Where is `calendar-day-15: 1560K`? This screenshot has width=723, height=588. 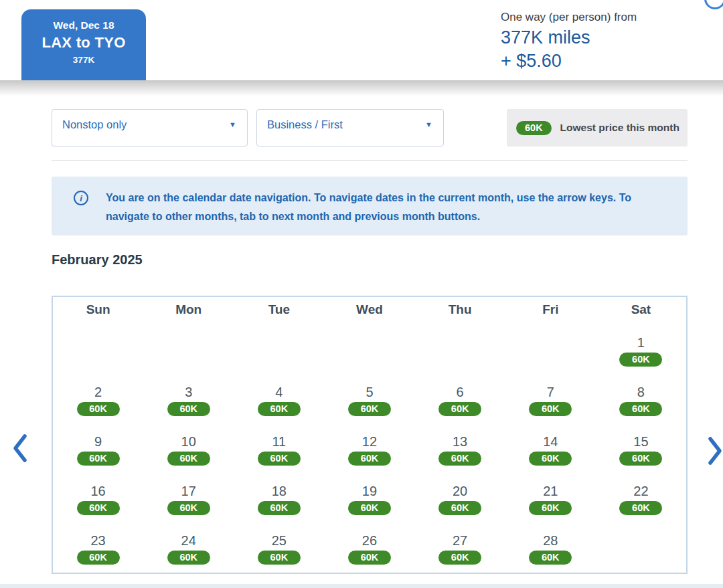 calendar-day-15: 1560K is located at coordinates (641, 441).